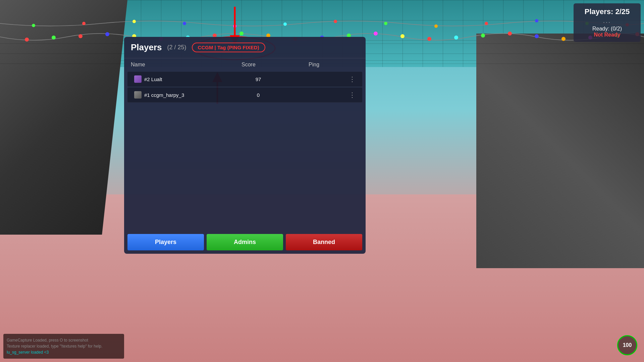 The image size is (644, 362). I want to click on player-count: (2 / 25), so click(177, 48).